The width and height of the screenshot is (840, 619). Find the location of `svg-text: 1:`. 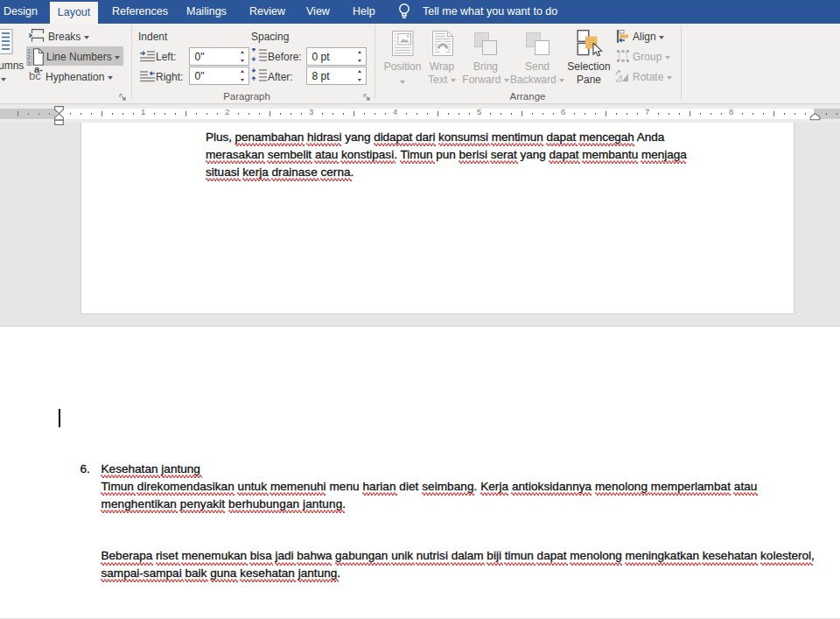

svg-text: 1: is located at coordinates (30, 51).